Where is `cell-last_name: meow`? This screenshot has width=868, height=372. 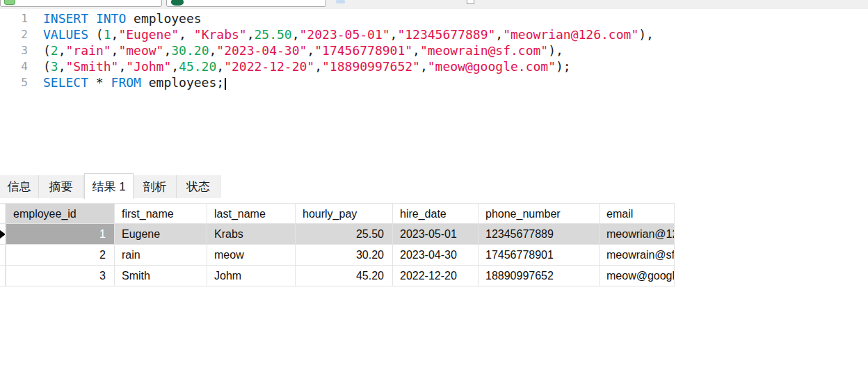 cell-last_name: meow is located at coordinates (252, 255).